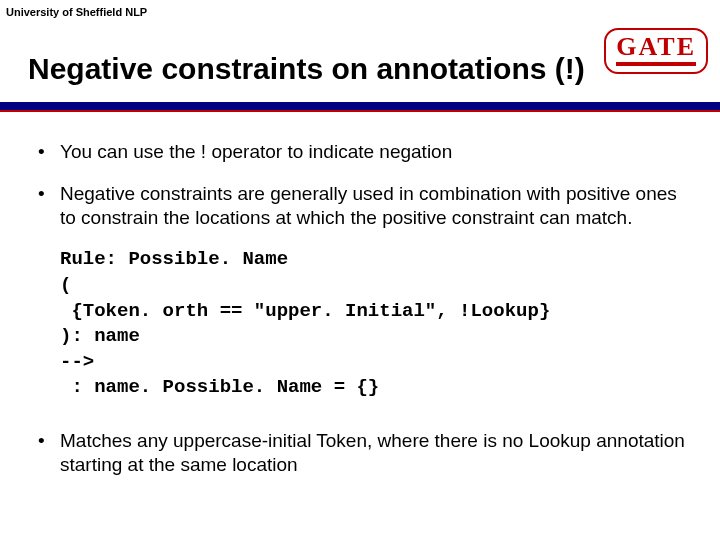 The width and height of the screenshot is (720, 540). I want to click on gate-logo: GATE, so click(656, 51).